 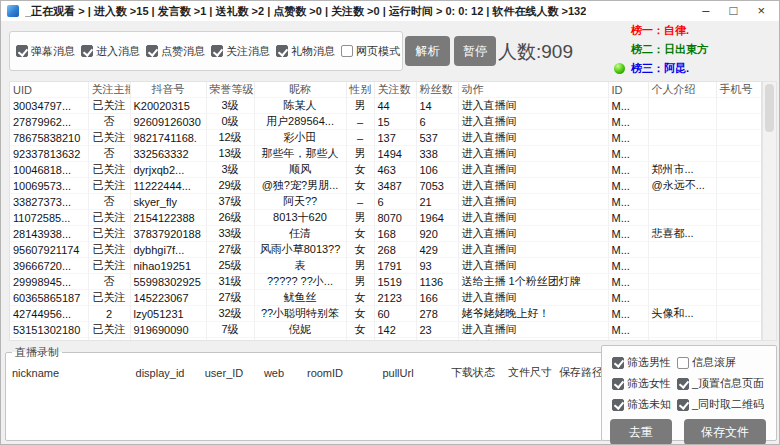 I want to click on checkbox-filter-unknown: 筛选未知, so click(x=642, y=404).